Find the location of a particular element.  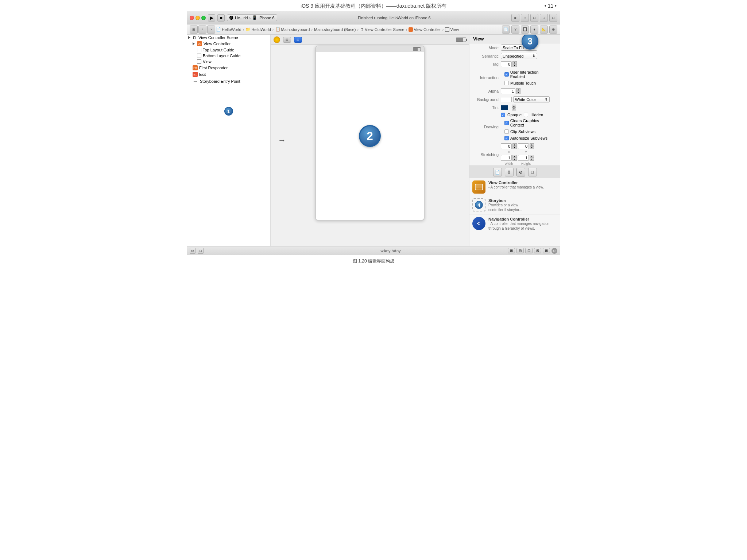

debug-toggle: □ is located at coordinates (544, 18).